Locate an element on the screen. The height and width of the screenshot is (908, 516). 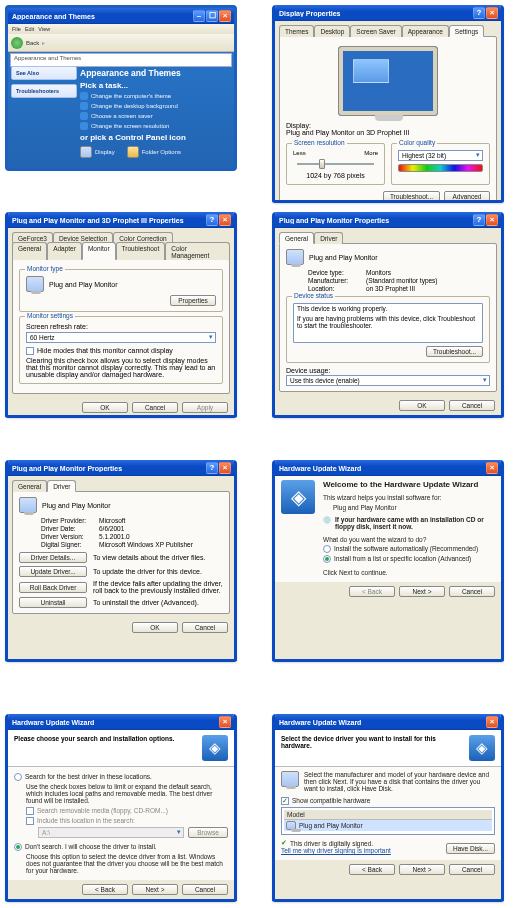
check-location: Include this location in the search: is located at coordinates (127, 821).